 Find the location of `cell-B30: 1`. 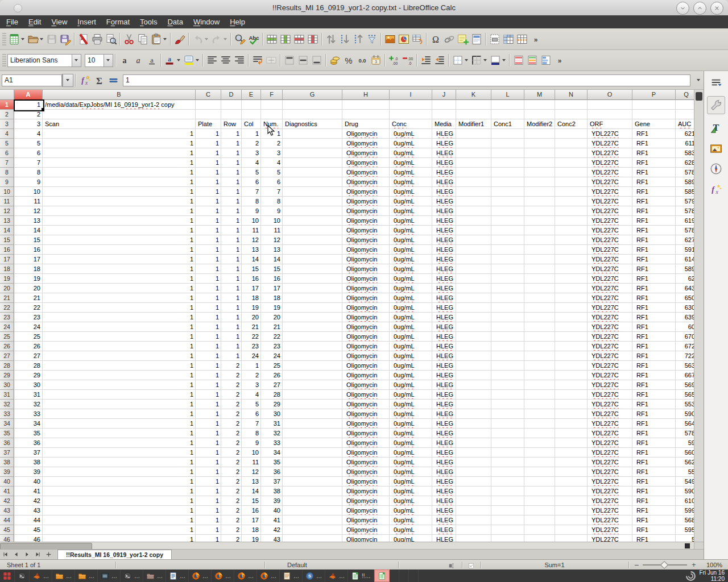

cell-B30: 1 is located at coordinates (119, 385).